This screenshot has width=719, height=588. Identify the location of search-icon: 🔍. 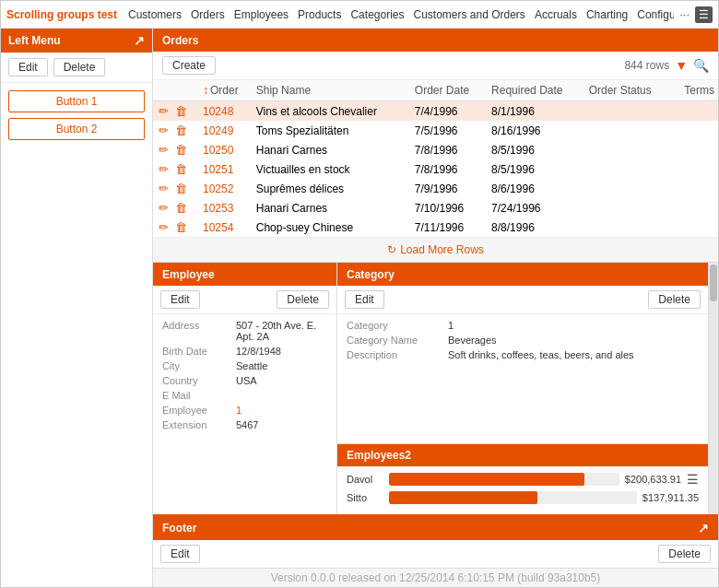
(701, 65).